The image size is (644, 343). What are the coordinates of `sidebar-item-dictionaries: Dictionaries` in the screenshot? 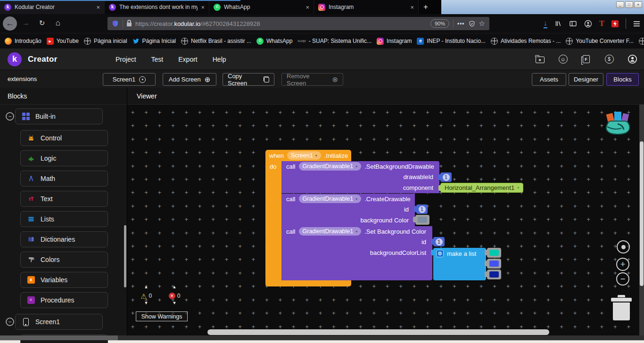 It's located at (64, 239).